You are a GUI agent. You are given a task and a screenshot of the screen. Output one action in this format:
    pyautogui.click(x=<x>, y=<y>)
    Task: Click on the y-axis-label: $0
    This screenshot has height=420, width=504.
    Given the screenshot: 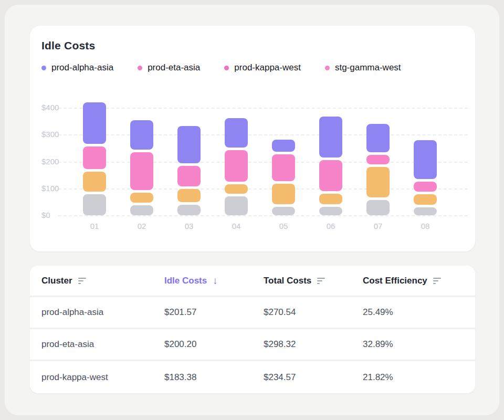 What is the action you would take?
    pyautogui.click(x=57, y=215)
    